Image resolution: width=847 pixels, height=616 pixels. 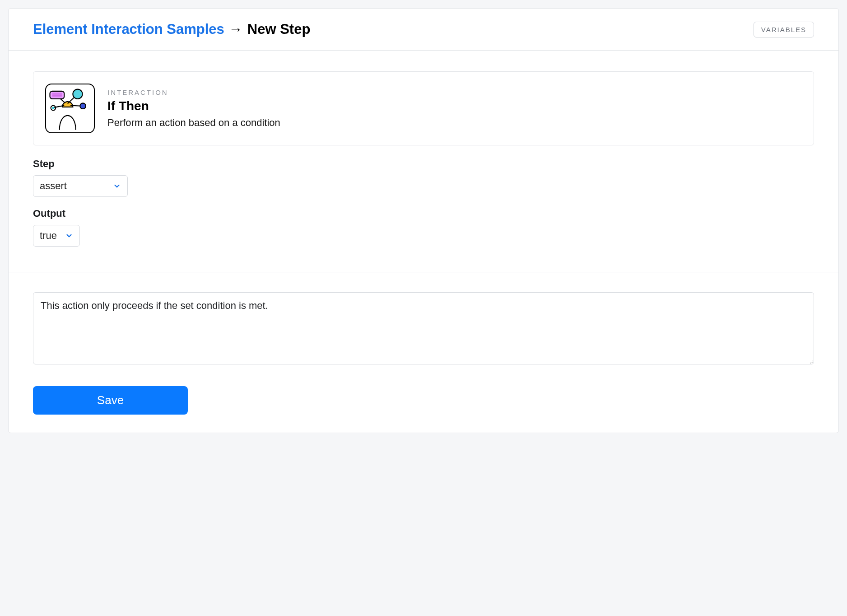 What do you see at coordinates (424, 164) in the screenshot?
I see `step-label: Step` at bounding box center [424, 164].